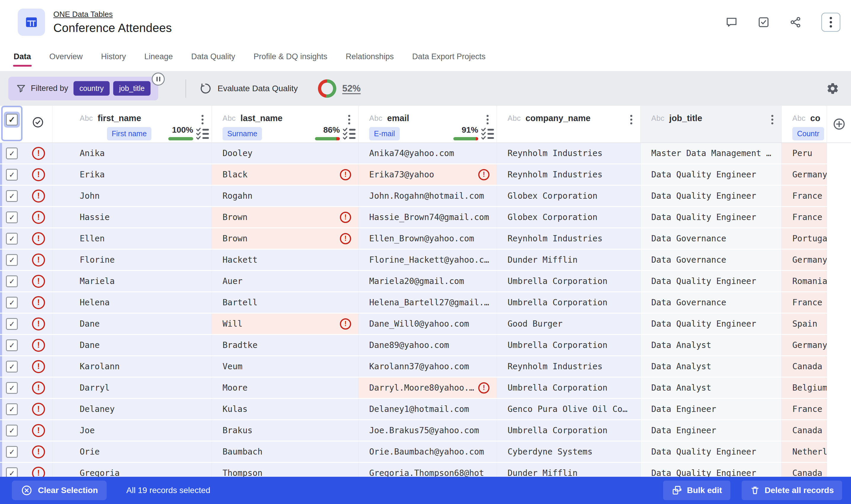 Image resolution: width=851 pixels, height=504 pixels. What do you see at coordinates (804, 388) in the screenshot?
I see `cell-country: Belgium` at bounding box center [804, 388].